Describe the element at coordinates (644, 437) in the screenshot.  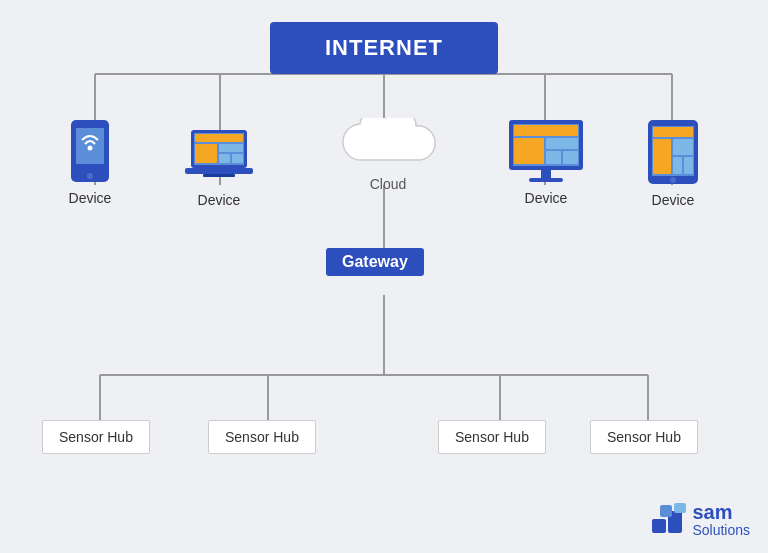
I see `sensor-hub-label-4: Sensor Hub` at that location.